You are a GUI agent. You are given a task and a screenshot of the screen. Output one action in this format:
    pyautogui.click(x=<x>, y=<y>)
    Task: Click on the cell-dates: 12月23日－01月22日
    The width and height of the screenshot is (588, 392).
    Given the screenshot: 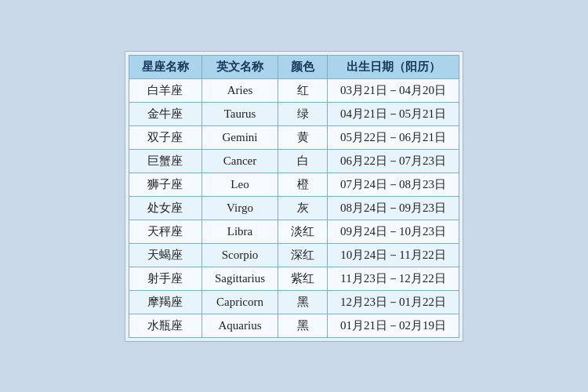 What is the action you would take?
    pyautogui.click(x=394, y=302)
    